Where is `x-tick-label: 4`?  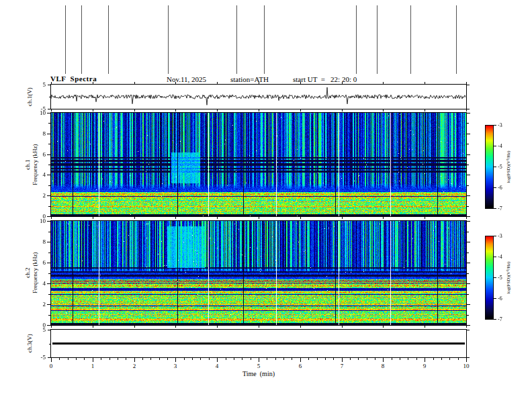
x-tick-label: 4 is located at coordinates (218, 366).